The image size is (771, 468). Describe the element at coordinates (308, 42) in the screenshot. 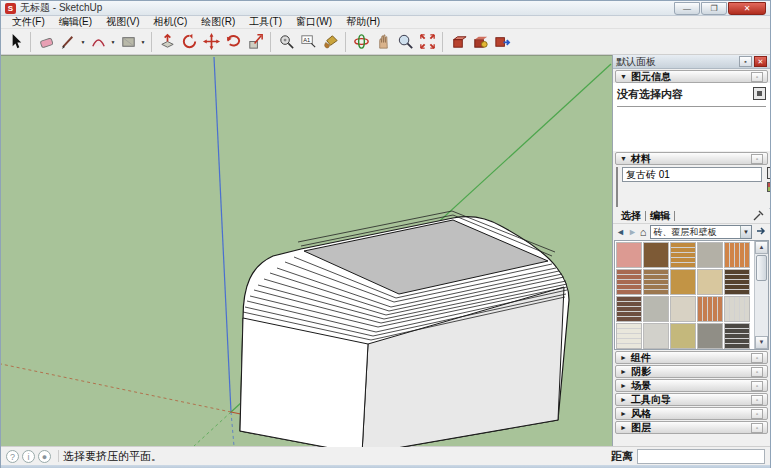

I see `text-tool-icon: A1` at that location.